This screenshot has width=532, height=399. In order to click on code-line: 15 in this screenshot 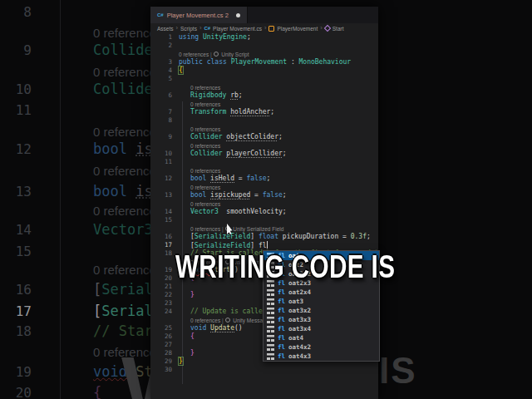, I will do `click(264, 220)`.